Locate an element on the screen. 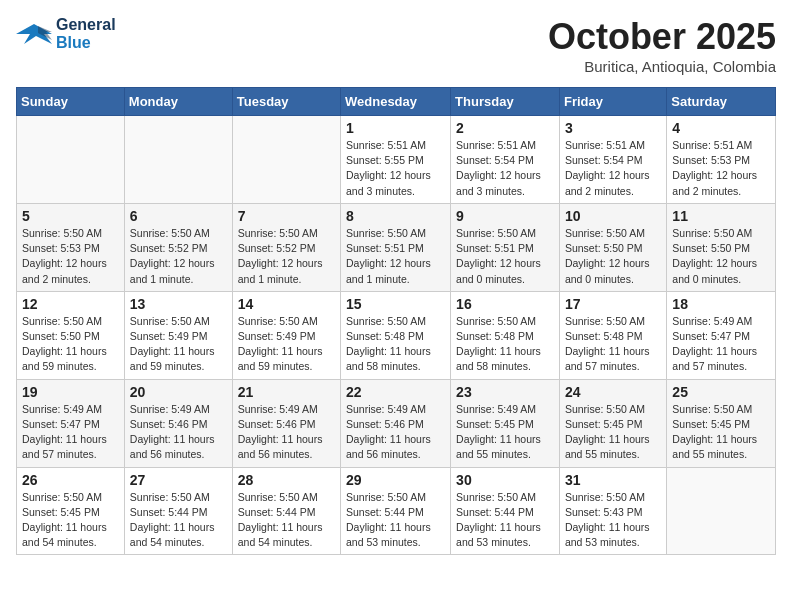  calendar-cell: 21Sunrise: 5:49 AM Sunset: 5:46 PM Dayli… is located at coordinates (286, 423).